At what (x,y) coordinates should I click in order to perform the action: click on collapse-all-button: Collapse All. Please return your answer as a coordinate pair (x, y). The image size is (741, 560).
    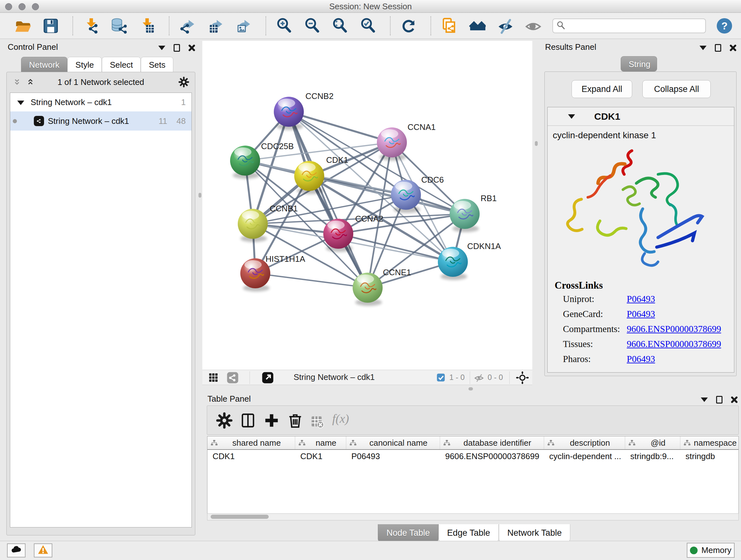
    Looking at the image, I should click on (677, 89).